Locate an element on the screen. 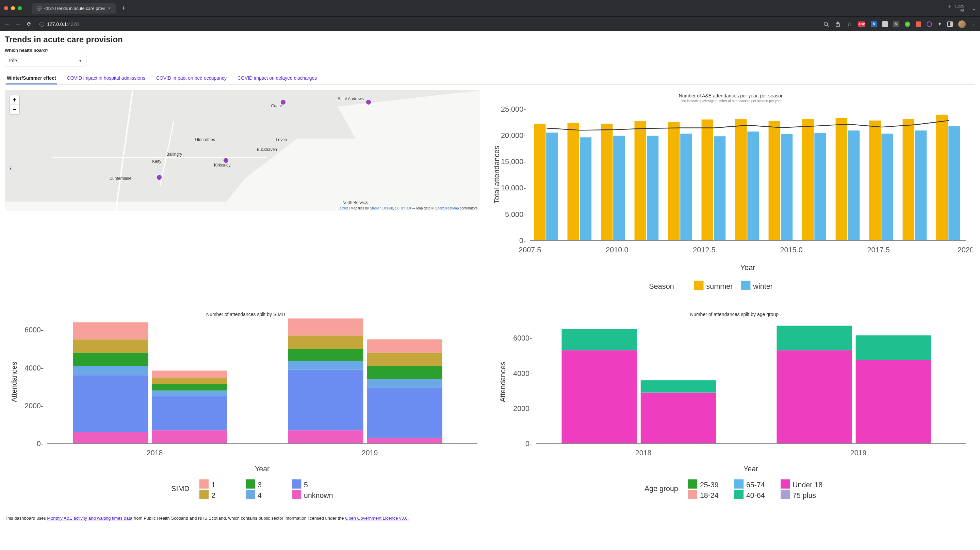 Image resolution: width=980 pixels, height=550 pixels. menu-icon: ⋮ is located at coordinates (974, 24).